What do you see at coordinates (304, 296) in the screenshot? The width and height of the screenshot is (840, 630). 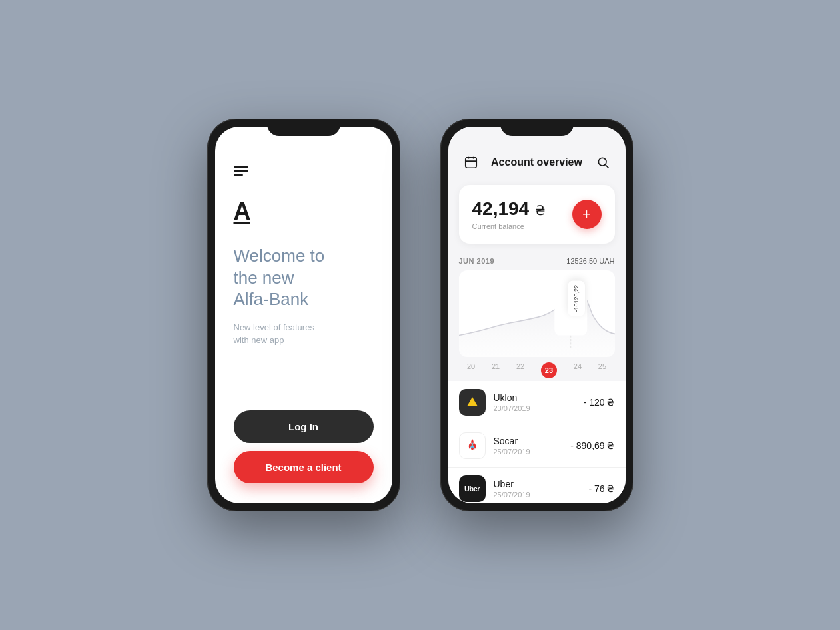 I see `welcome-text: Welcome tothe newAlfa-Bank New level of …` at bounding box center [304, 296].